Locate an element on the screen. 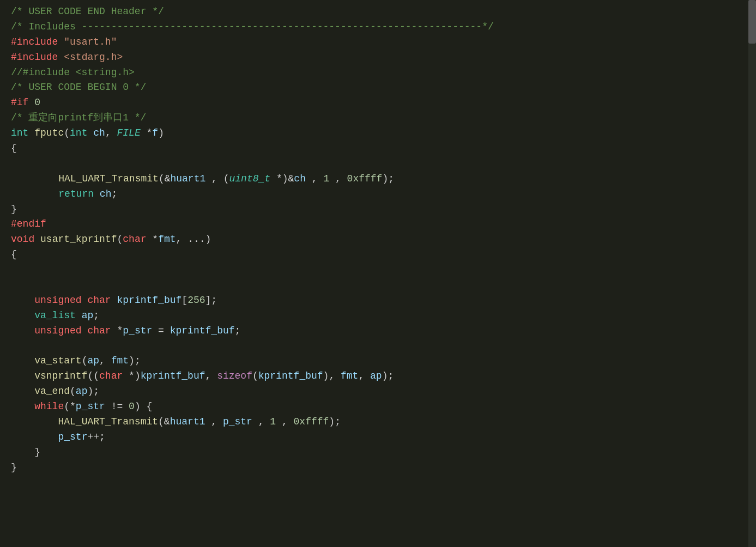  code-line-22: unsigned char *p_str = kprintf_buf; is located at coordinates (384, 331).